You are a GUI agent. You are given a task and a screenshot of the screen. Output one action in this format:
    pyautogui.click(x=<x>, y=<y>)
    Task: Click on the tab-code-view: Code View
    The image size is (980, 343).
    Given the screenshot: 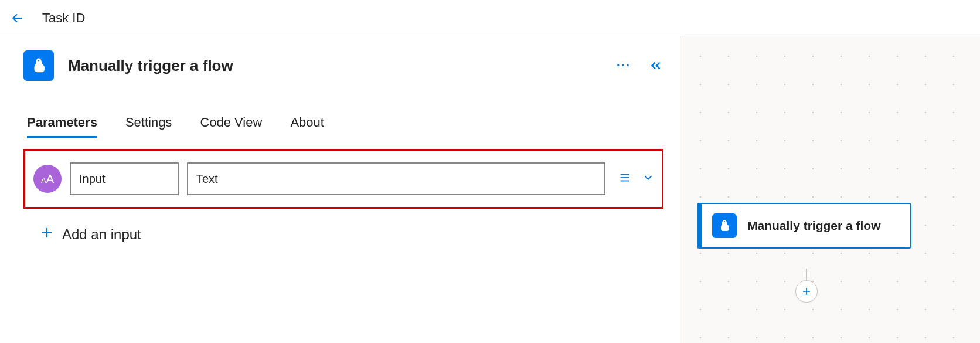 What is the action you would take?
    pyautogui.click(x=231, y=127)
    